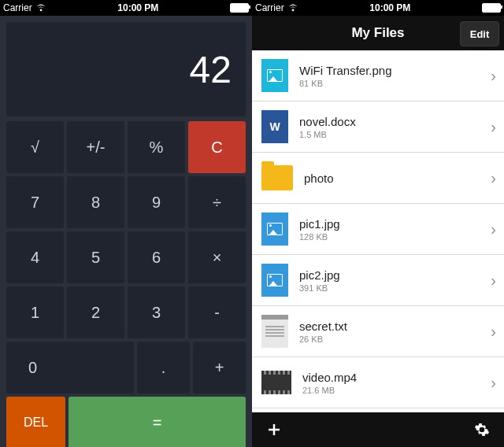 Image resolution: width=504 pixels, height=447 pixels. What do you see at coordinates (35, 202) in the screenshot?
I see `digit-7-button: 7` at bounding box center [35, 202].